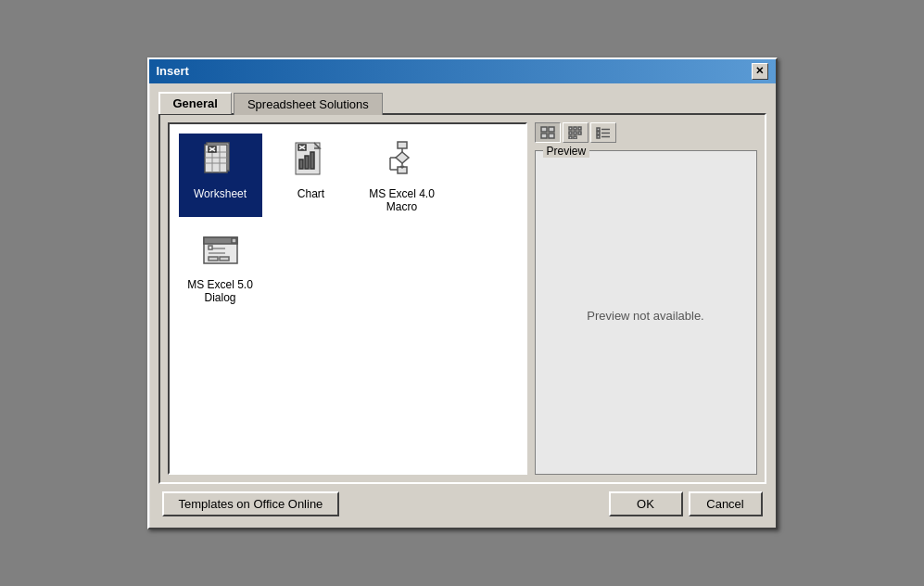 The image size is (924, 586). What do you see at coordinates (221, 194) in the screenshot?
I see `worksheet-label: Worksheet` at bounding box center [221, 194].